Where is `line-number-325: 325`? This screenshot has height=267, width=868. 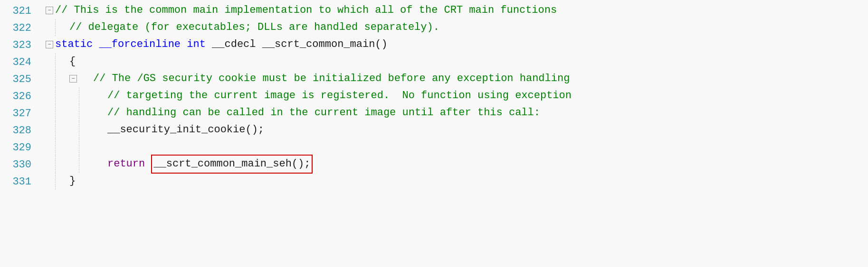
line-number-325: 325 is located at coordinates (19, 80).